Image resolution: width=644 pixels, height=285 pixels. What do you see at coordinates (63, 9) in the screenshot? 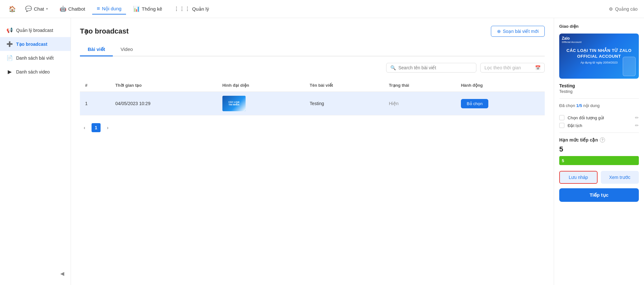
I see `chatbot-icon: 🤖` at bounding box center [63, 9].